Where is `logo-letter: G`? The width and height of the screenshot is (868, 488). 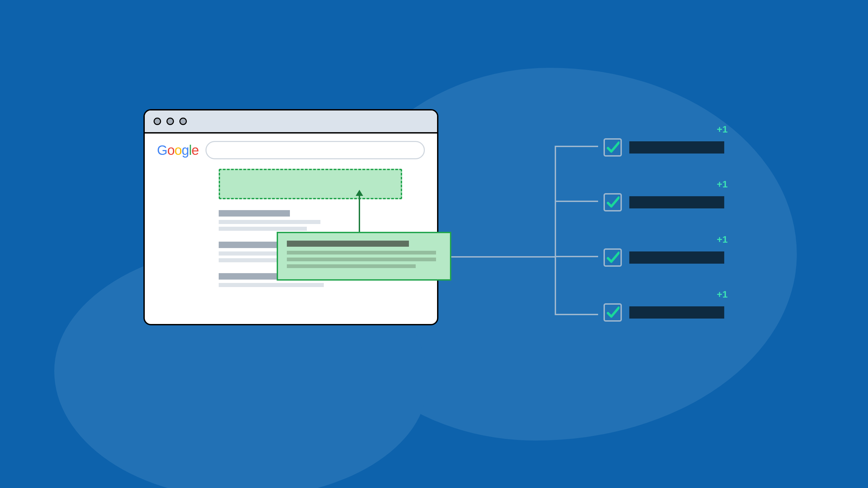
logo-letter: G is located at coordinates (162, 150).